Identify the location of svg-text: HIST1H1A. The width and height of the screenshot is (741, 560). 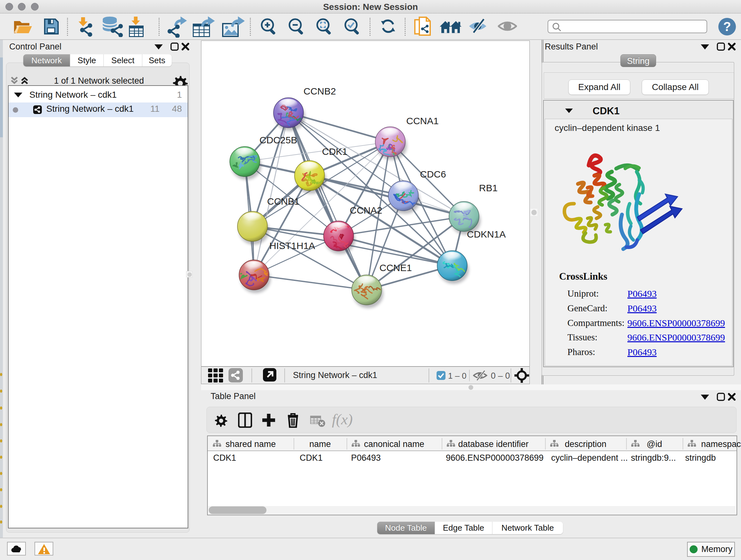
(292, 246).